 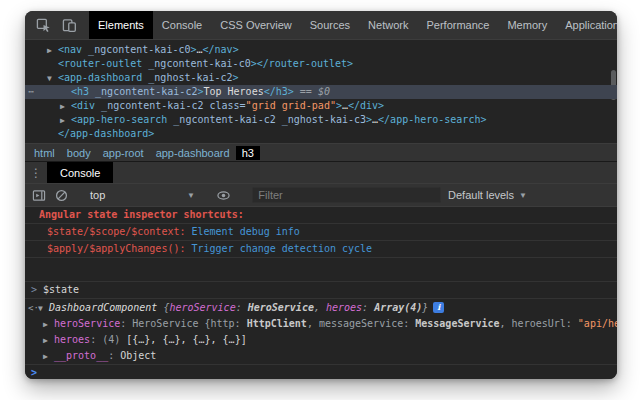 I want to click on console-object-row: ▶heroService: HeroService {http: HttpCli…, so click(x=321, y=324).